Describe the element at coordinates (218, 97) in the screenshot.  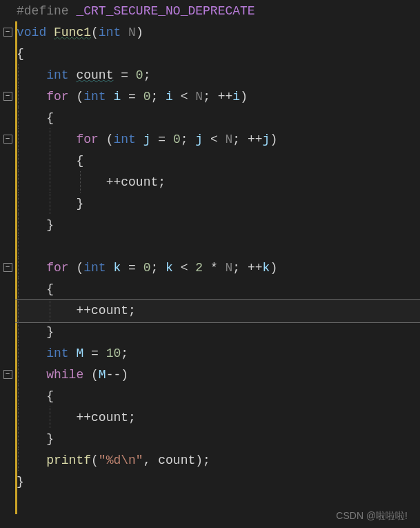
I see `code-line: for (int i = 0; i < N; ++i)` at that location.